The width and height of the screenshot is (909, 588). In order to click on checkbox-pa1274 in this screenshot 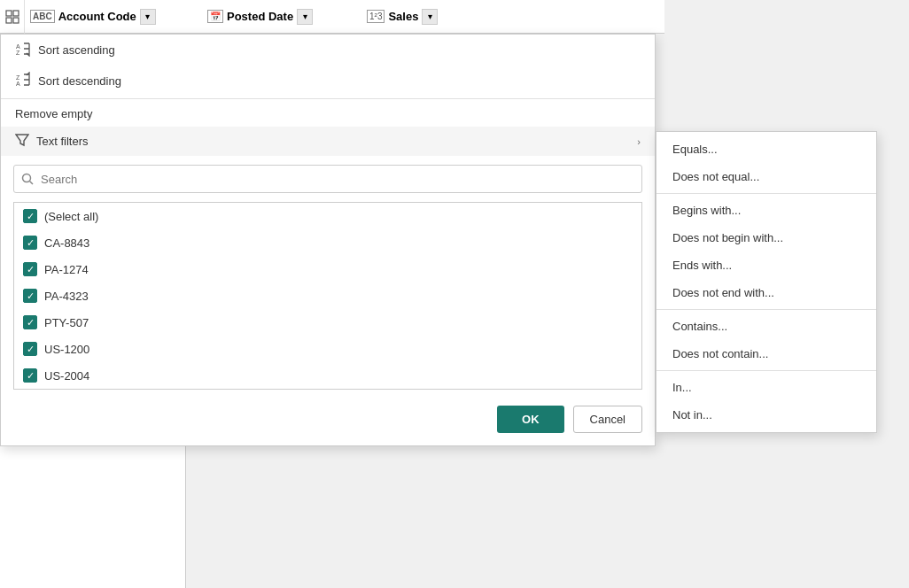, I will do `click(30, 269)`.